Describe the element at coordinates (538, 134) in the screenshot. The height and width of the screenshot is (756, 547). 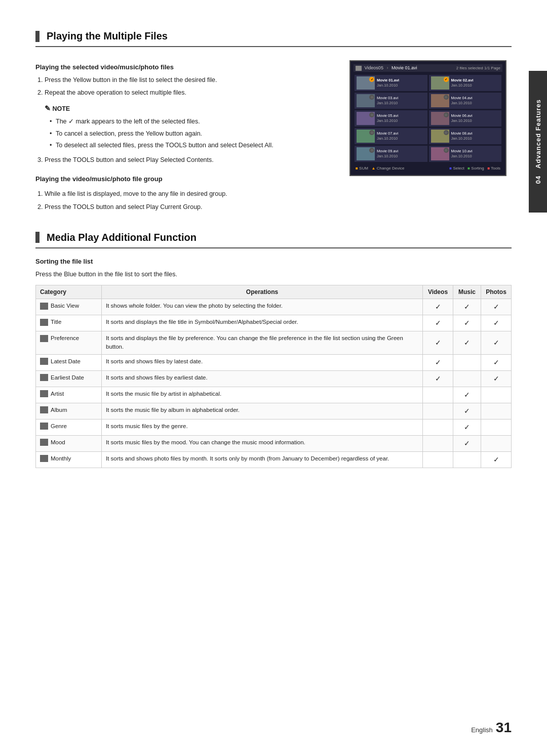
I see `chapter-title: Advanced Features` at that location.